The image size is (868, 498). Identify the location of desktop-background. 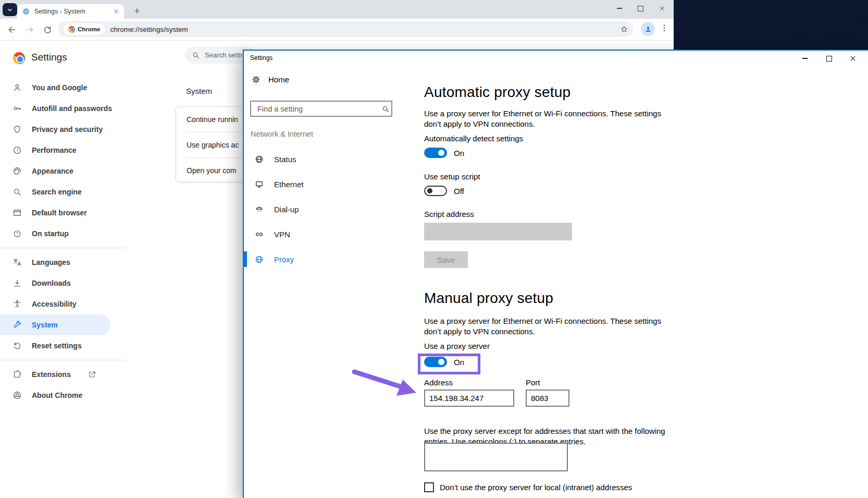
(771, 25).